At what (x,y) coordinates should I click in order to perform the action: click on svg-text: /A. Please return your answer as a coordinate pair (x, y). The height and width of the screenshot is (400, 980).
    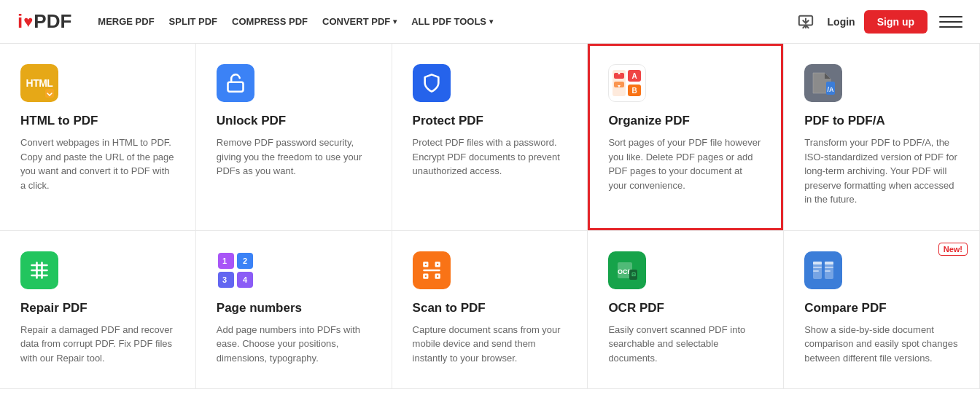
    Looking at the image, I should click on (831, 90).